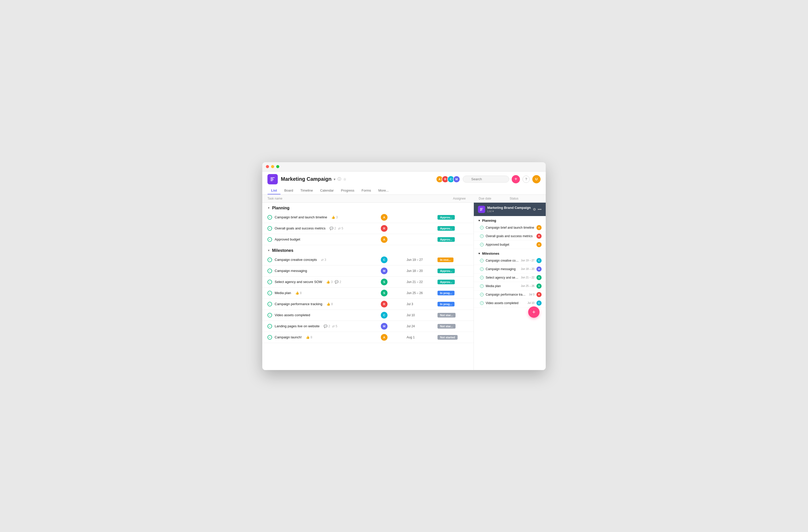 The width and height of the screenshot is (808, 532). What do you see at coordinates (526, 179) in the screenshot?
I see `help-button: ?` at bounding box center [526, 179].